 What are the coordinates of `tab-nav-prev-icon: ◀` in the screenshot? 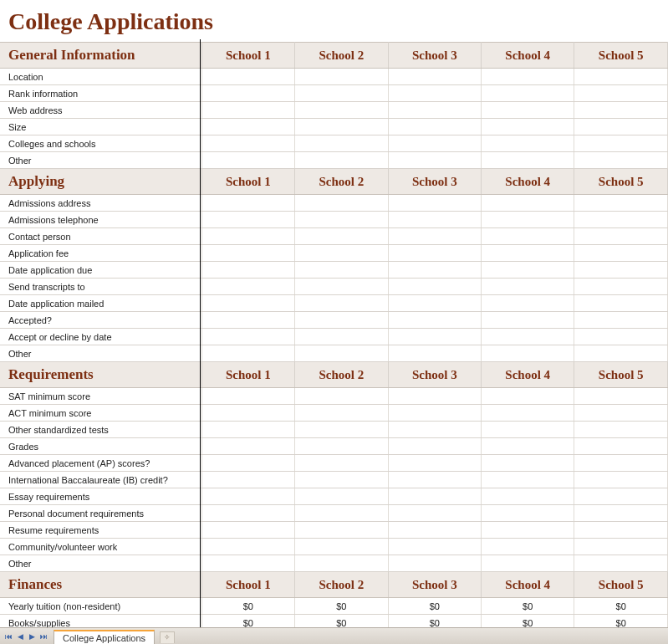 It's located at (20, 636).